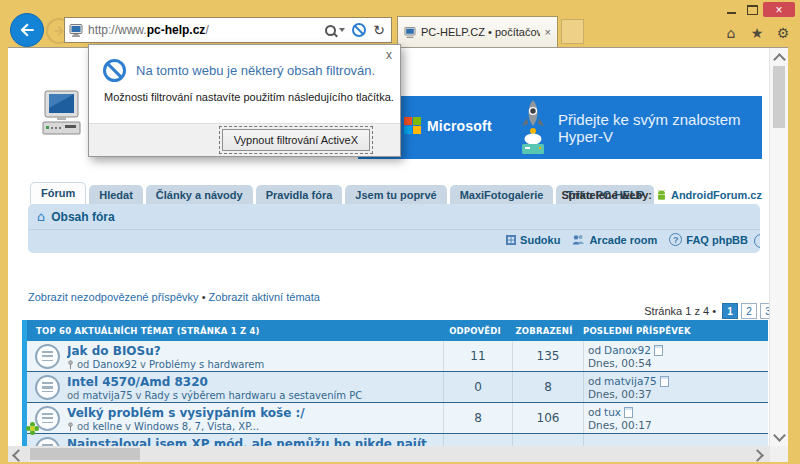  I want to click on last-author-link: Danox92, so click(628, 350).